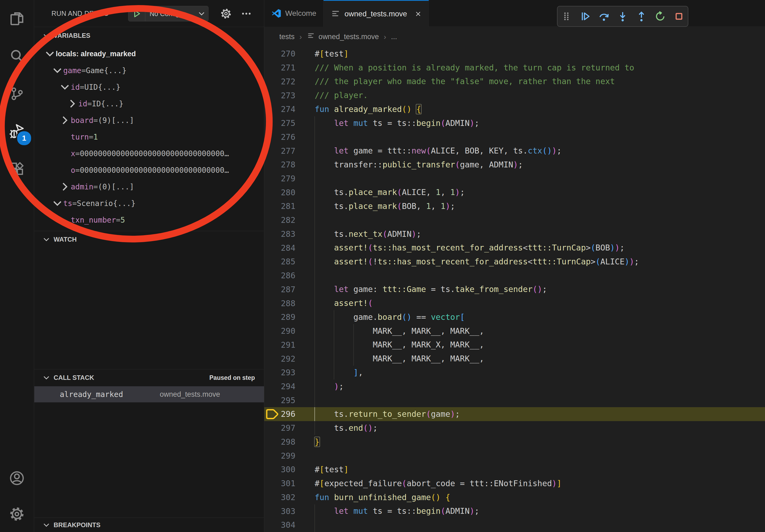 Image resolution: width=765 pixels, height=532 pixels. What do you see at coordinates (288, 387) in the screenshot?
I see `line-number: 294` at bounding box center [288, 387].